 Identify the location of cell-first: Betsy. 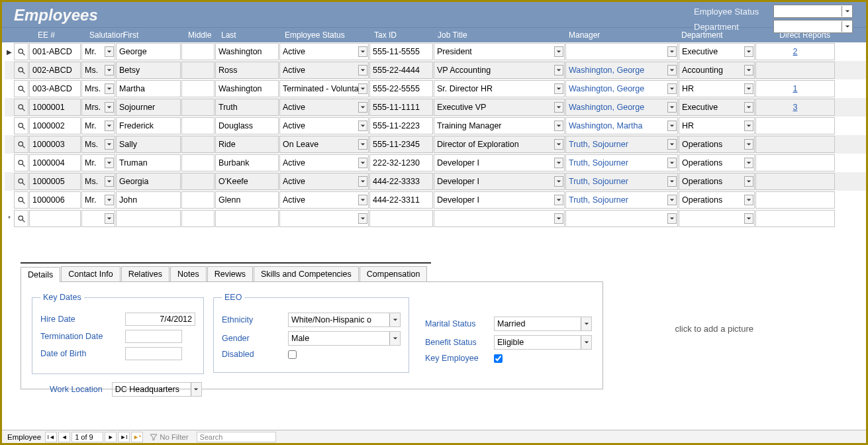
(148, 70).